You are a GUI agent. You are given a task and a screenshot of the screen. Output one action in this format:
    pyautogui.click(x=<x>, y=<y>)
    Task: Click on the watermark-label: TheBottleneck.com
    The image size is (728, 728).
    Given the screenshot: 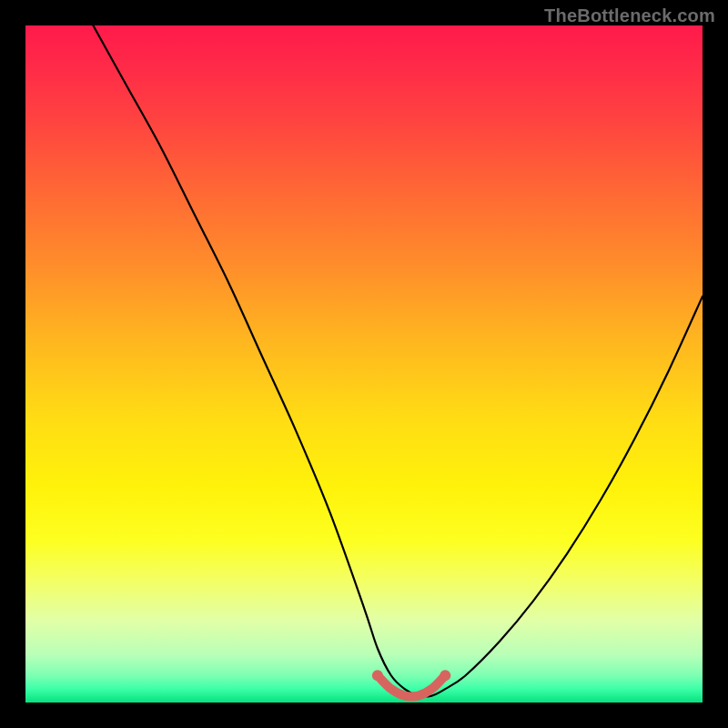 What is the action you would take?
    pyautogui.click(x=630, y=16)
    